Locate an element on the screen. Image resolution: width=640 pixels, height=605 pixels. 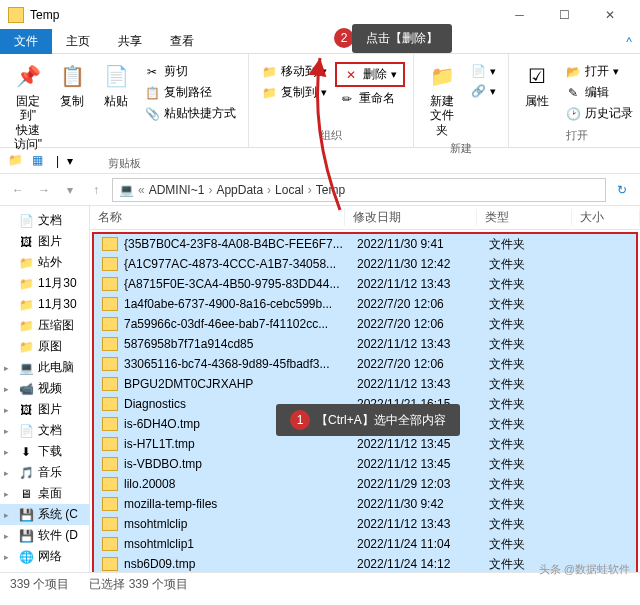
arrow-annotation is located at coordinates (330, 135).